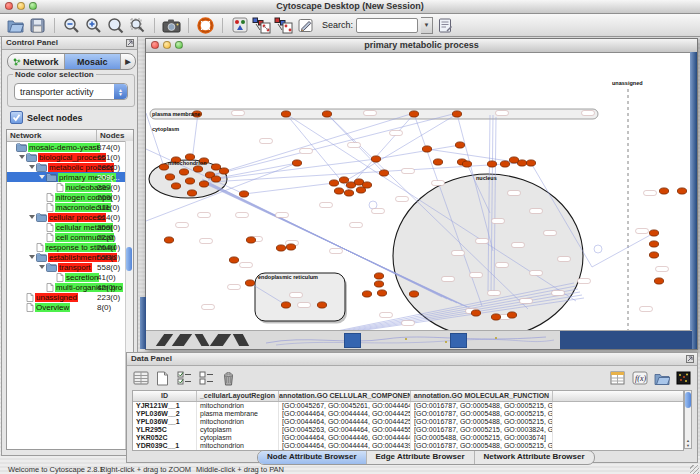  Describe the element at coordinates (694, 470) in the screenshot. I see `resize-grip` at that location.